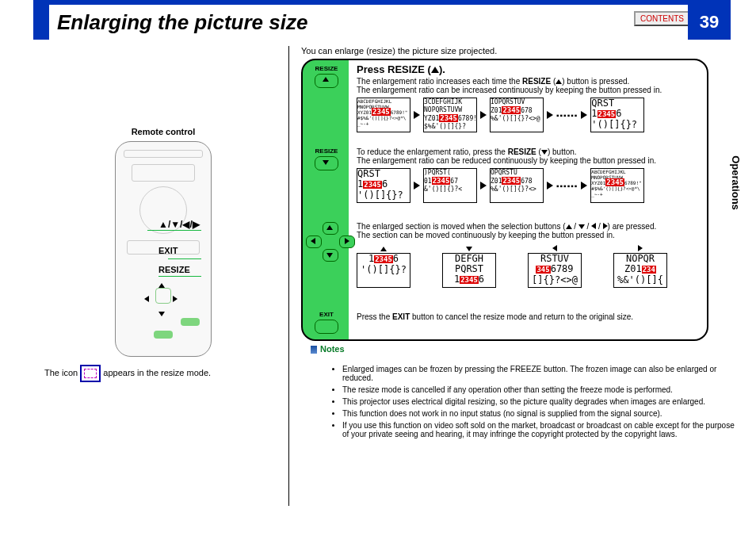  What do you see at coordinates (527, 255) in the screenshot?
I see `step-3: The enlarged section is moved when the s…` at bounding box center [527, 255].